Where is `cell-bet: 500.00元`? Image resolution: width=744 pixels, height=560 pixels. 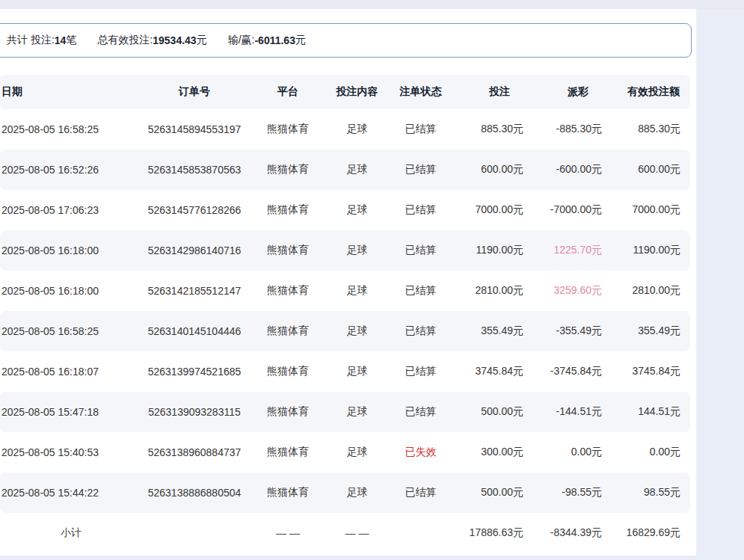
cell-bet: 500.00元 is located at coordinates (490, 412).